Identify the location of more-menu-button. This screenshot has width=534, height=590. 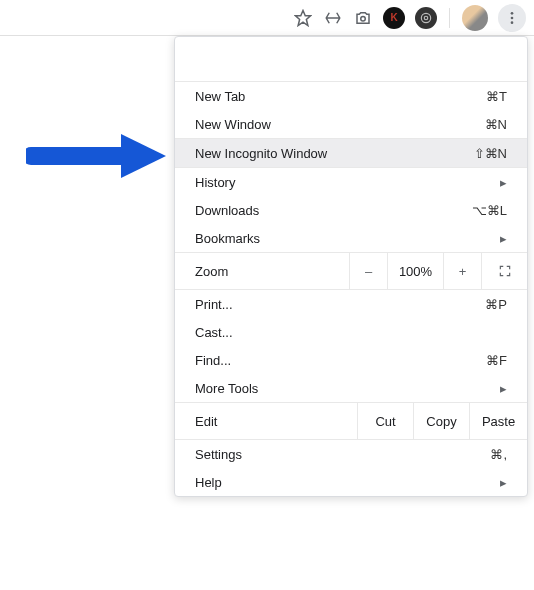
(512, 18).